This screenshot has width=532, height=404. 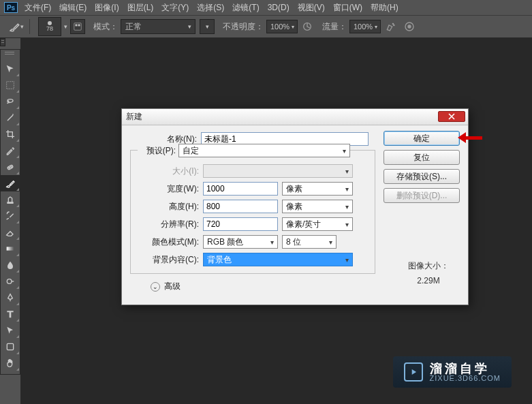 I want to click on menu-edit: 编辑(E), so click(x=73, y=8).